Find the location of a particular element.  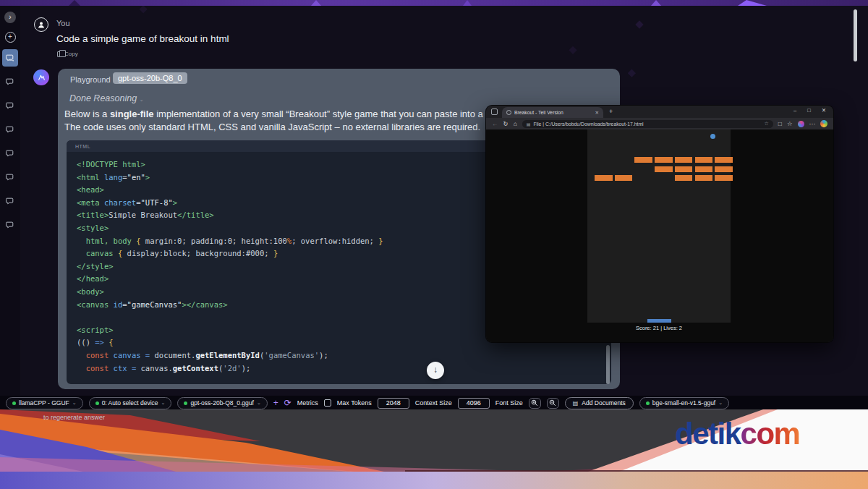

footer-gradient-band is located at coordinates (434, 480).